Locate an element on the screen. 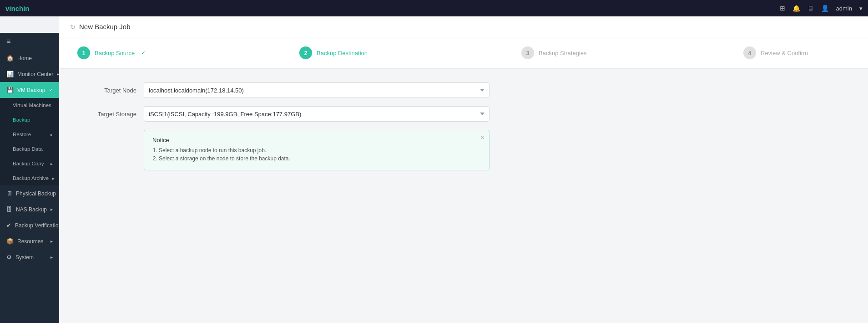 Image resolution: width=868 pixels, height=323 pixels. home-icon: 🏠 is located at coordinates (10, 58).